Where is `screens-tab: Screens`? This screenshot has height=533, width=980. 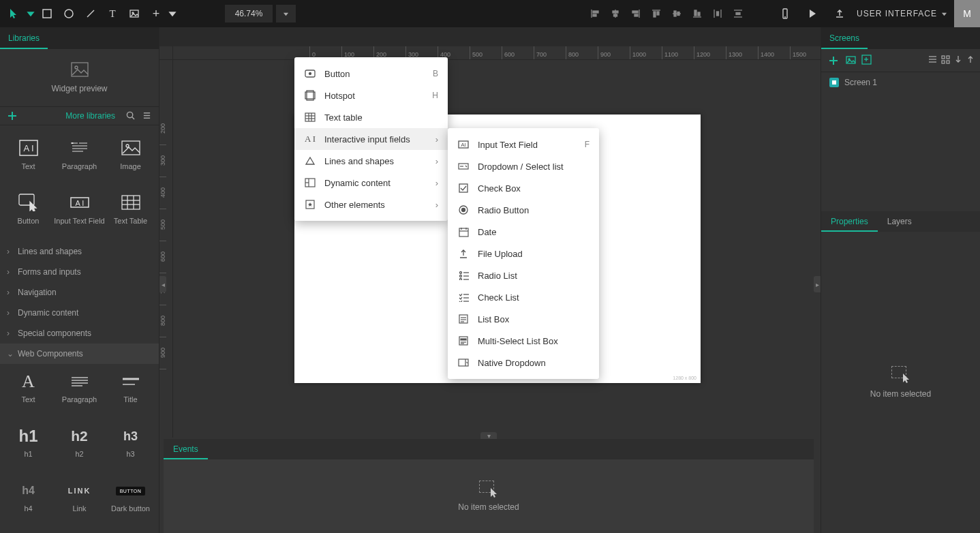
screens-tab: Screens is located at coordinates (844, 38).